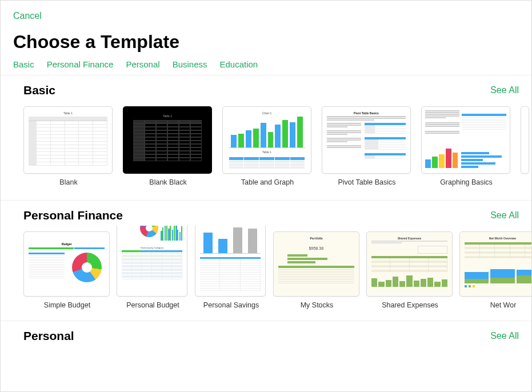  Describe the element at coordinates (49, 336) in the screenshot. I see `section-title-personal: Personal` at that location.